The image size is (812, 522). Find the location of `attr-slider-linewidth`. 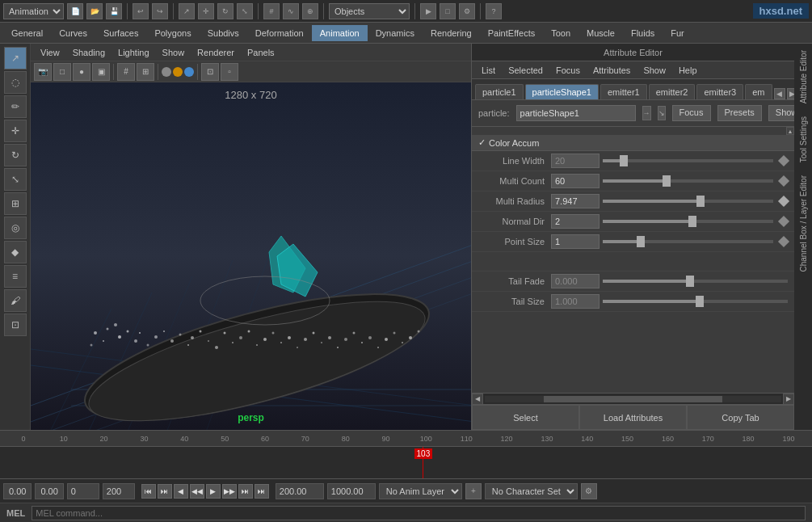

attr-slider-linewidth is located at coordinates (688, 161).